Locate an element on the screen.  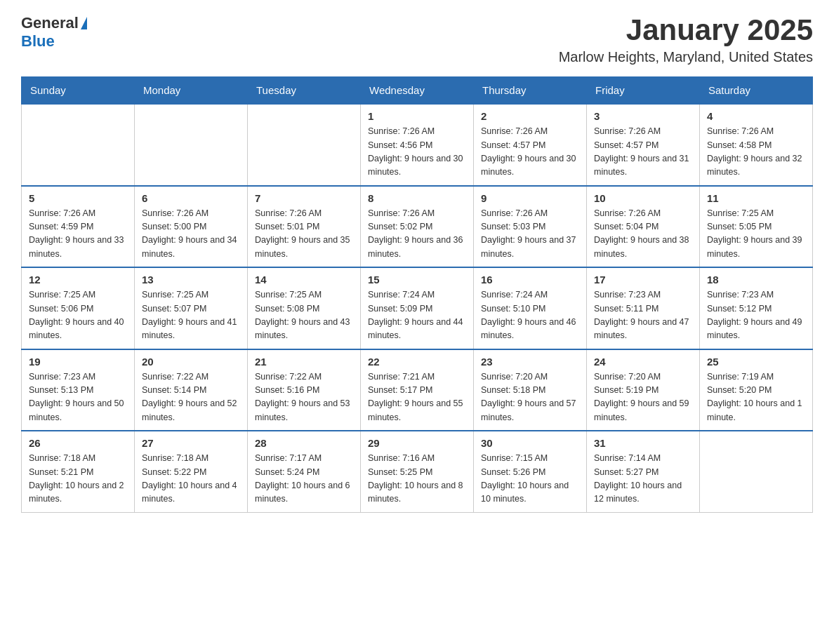
day-number: 24 is located at coordinates (643, 362).